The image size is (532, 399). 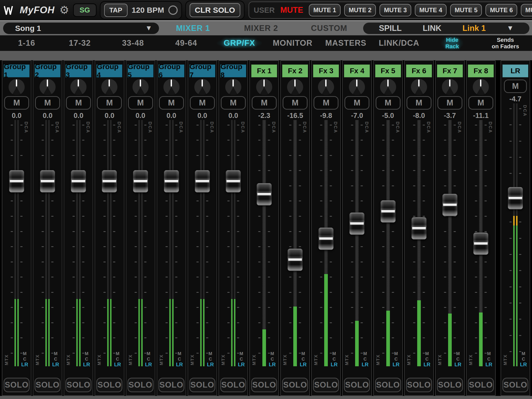 I want to click on clear-solo-button: CLR SOLO, so click(x=215, y=10).